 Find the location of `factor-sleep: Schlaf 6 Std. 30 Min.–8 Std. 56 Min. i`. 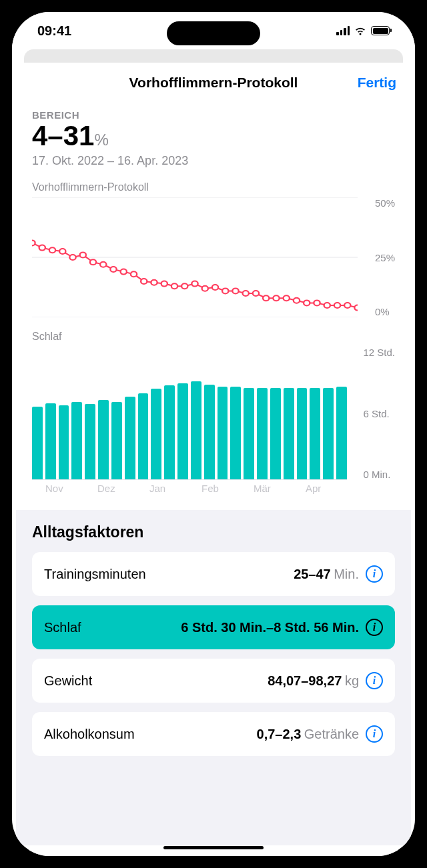

factor-sleep: Schlaf 6 Std. 30 Min.–8 Std. 56 Min. i is located at coordinates (214, 627).